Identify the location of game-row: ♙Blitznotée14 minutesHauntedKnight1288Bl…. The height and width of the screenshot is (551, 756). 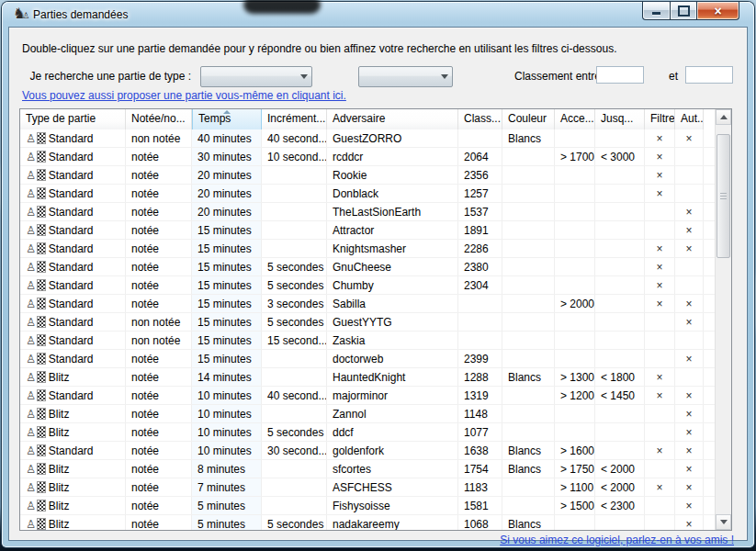
(367, 377).